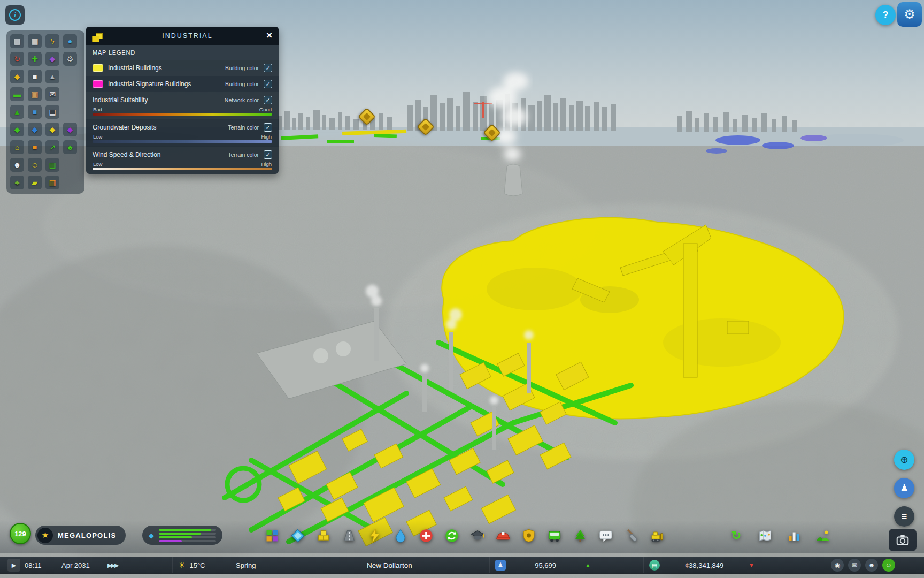  I want to click on legend-color-type: Building color, so click(242, 84).